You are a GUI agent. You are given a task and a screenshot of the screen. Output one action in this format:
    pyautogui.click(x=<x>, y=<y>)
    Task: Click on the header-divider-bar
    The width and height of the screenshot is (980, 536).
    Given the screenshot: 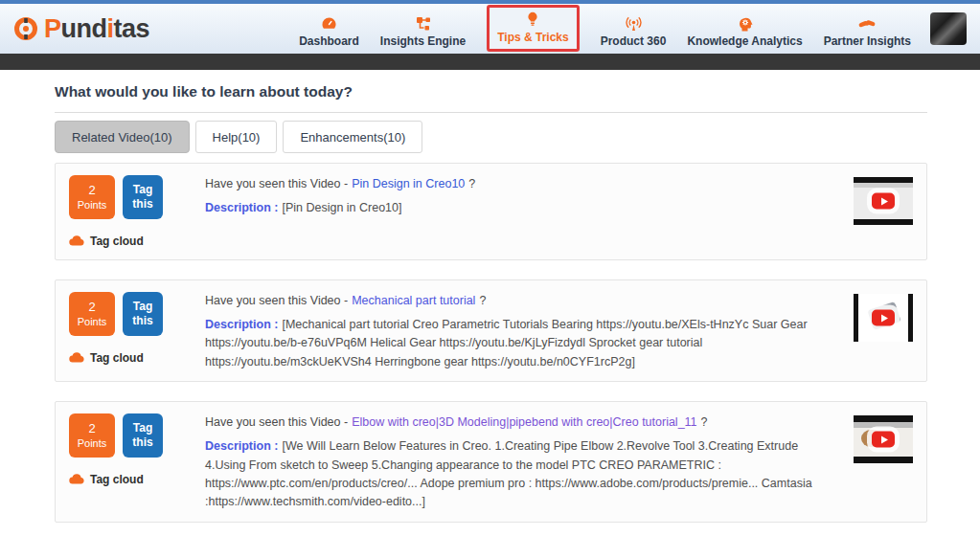 What is the action you would take?
    pyautogui.click(x=490, y=61)
    